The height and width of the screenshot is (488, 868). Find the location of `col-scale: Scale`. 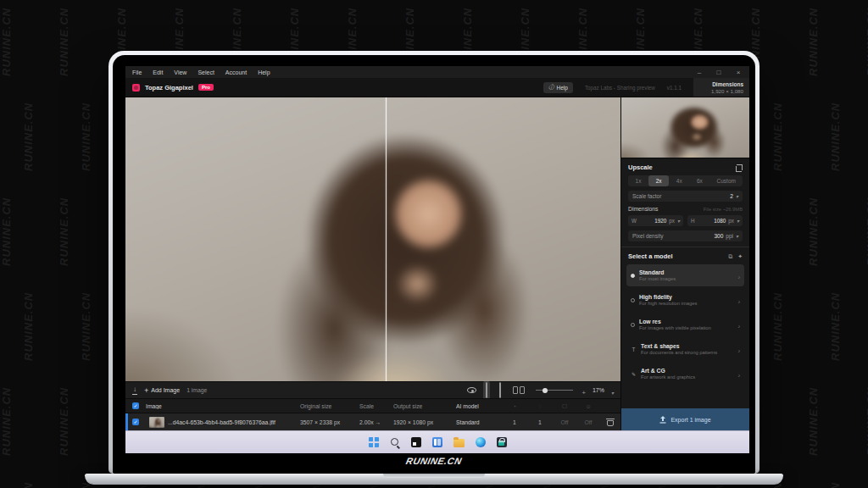

col-scale: Scale is located at coordinates (376, 407).